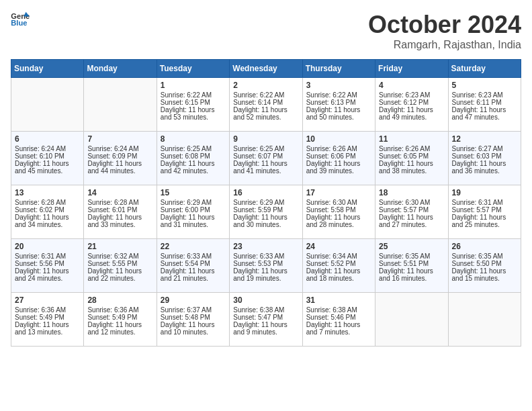 Image resolution: width=532 pixels, height=411 pixels. Describe the element at coordinates (258, 210) in the screenshot. I see `sunset-text: Sunset: 5:59 PM` at that location.